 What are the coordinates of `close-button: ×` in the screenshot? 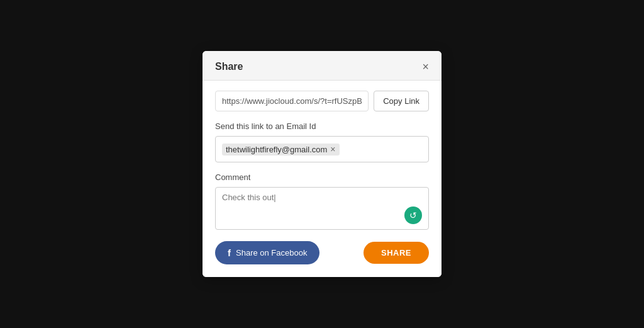 It's located at (425, 67).